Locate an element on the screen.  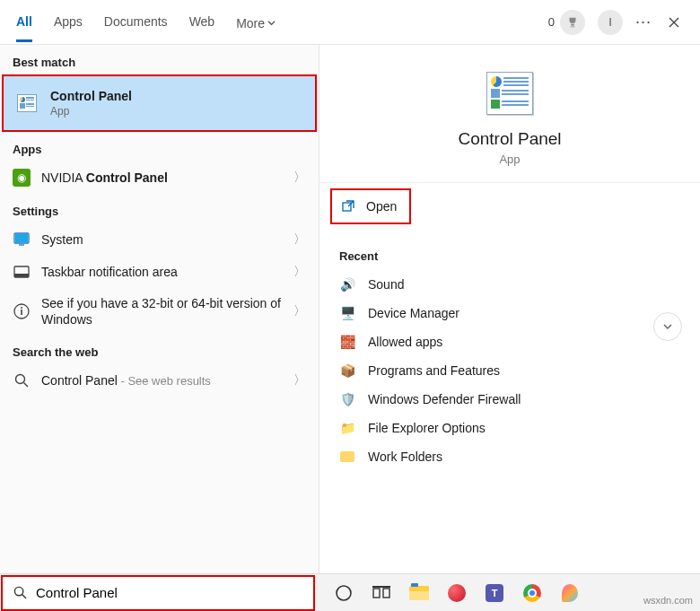
rewards-badge: 0 is located at coordinates (567, 22).